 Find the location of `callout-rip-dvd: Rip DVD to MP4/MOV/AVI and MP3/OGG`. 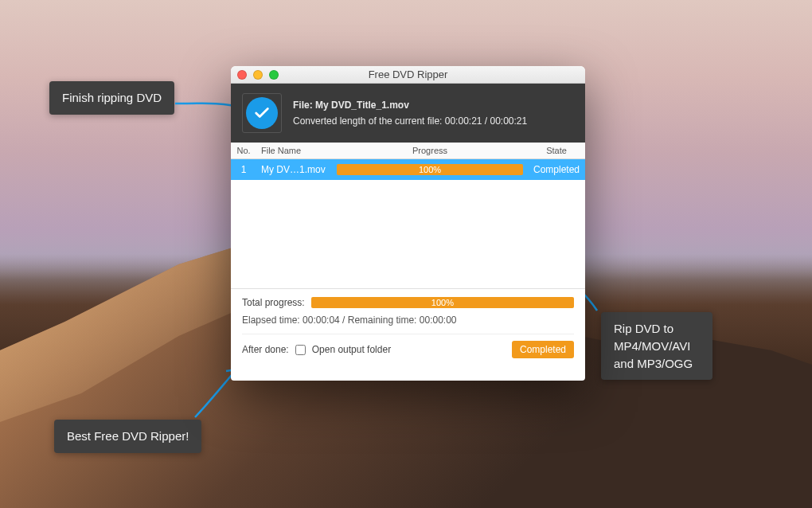

callout-rip-dvd: Rip DVD to MP4/MOV/AVI and MP3/OGG is located at coordinates (657, 346).